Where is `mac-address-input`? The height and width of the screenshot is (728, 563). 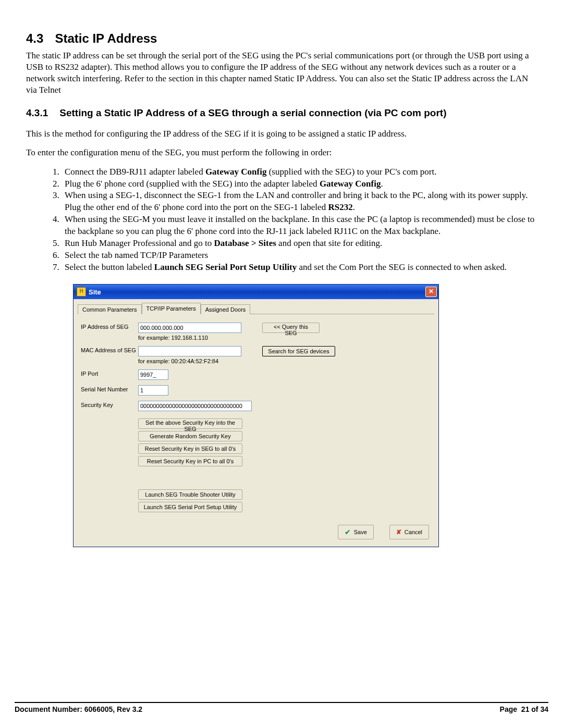 mac-address-input is located at coordinates (190, 351).